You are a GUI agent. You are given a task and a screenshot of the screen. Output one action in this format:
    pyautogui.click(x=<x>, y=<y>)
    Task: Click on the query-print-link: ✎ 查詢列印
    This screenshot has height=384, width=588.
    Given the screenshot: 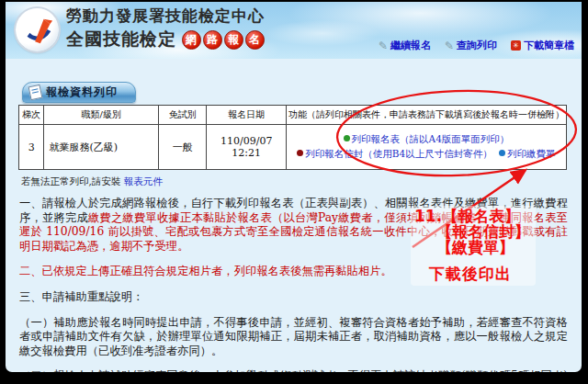 What is the action you would take?
    pyautogui.click(x=470, y=46)
    